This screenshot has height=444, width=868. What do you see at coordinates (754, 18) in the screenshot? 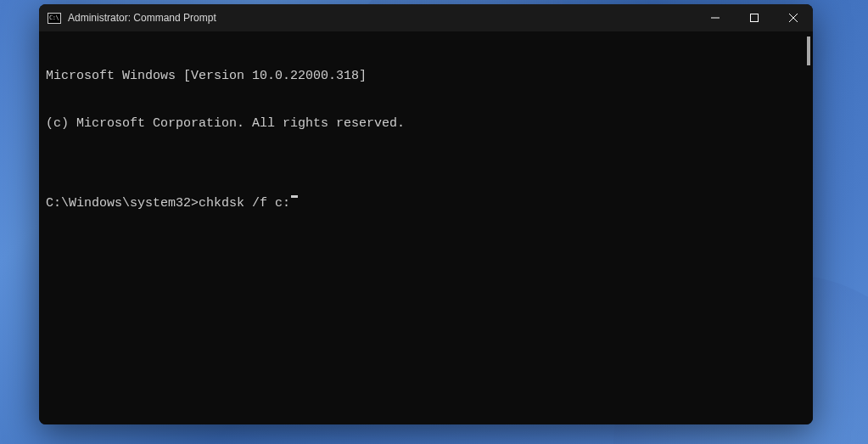
I see `maximize-icon` at bounding box center [754, 18].